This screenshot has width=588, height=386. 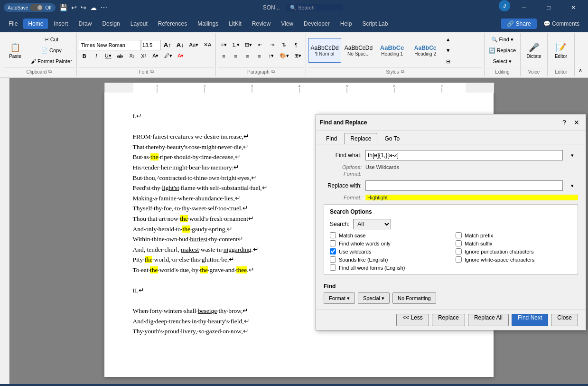 I want to click on menu-view: View, so click(x=287, y=24).